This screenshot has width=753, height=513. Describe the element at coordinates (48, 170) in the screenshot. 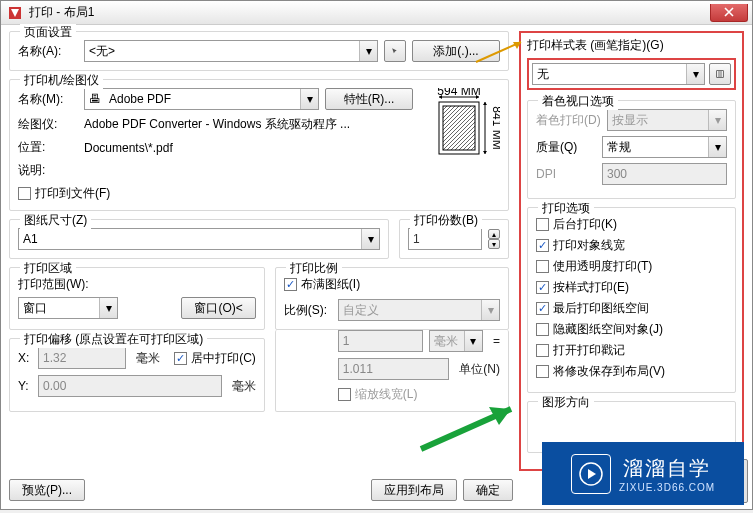

I see `desc-label: 说明:` at that location.